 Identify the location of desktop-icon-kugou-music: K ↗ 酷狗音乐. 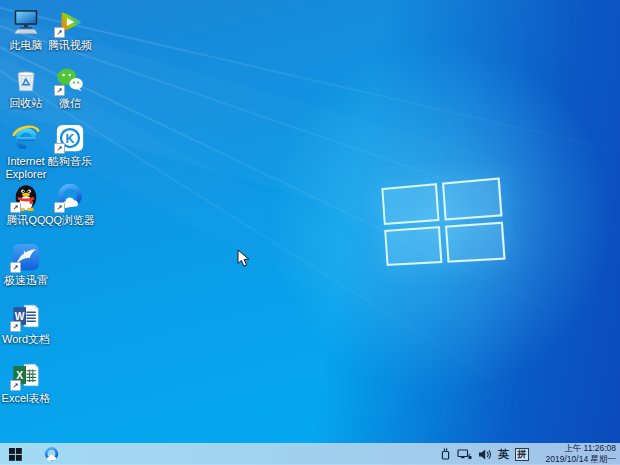
(70, 146).